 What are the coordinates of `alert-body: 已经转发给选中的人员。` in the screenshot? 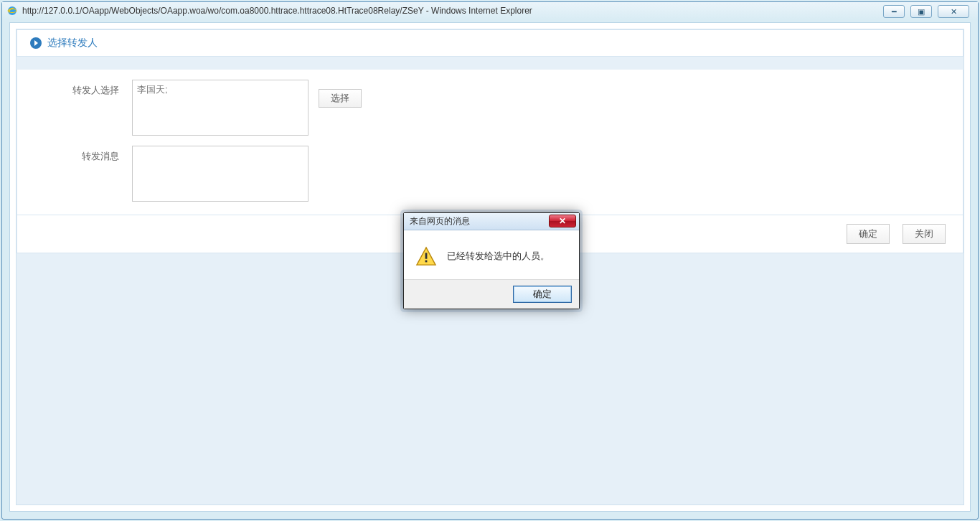 It's located at (491, 255).